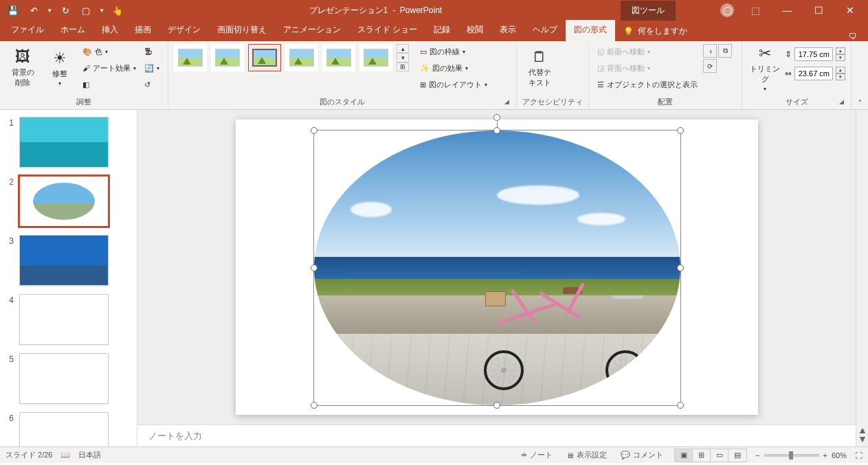 The width and height of the screenshot is (868, 465). Describe the element at coordinates (537, 455) in the screenshot. I see `notes-toggle-button: ≐ノート` at that location.